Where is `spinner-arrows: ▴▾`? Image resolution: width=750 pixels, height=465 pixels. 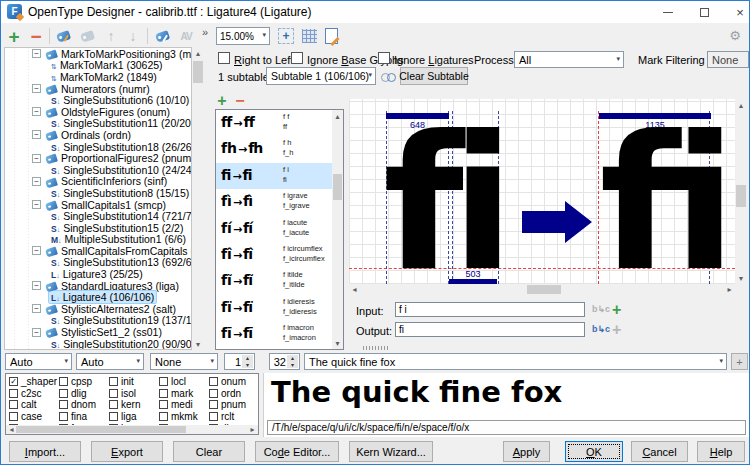
spinner-arrows: ▴▾ is located at coordinates (248, 362).